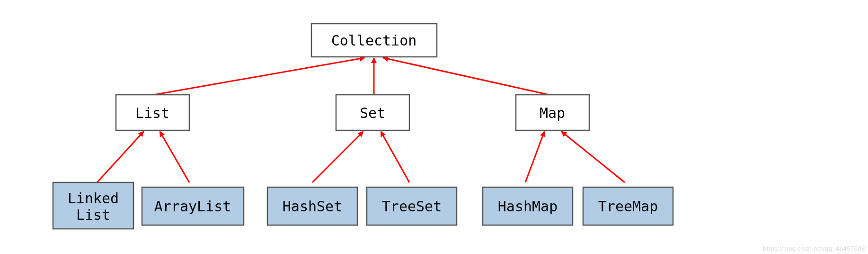  What do you see at coordinates (93, 198) in the screenshot?
I see `label-linkedlist-line1: Linked` at bounding box center [93, 198].